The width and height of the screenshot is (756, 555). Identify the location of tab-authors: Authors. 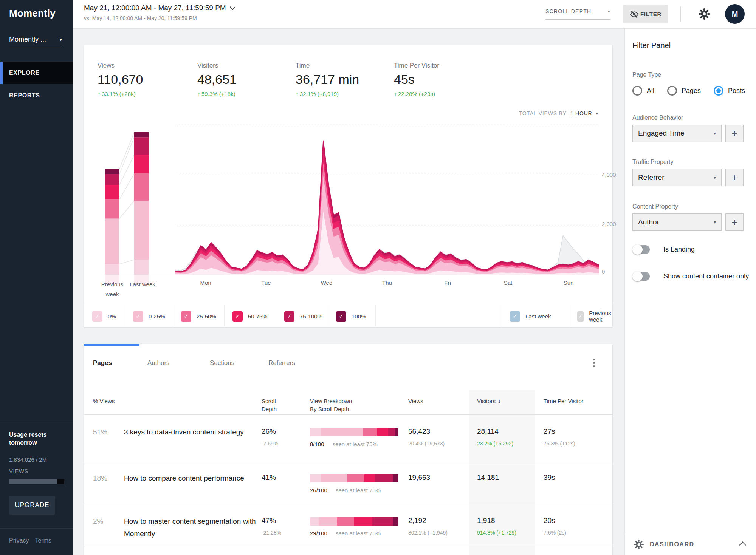
(159, 363).